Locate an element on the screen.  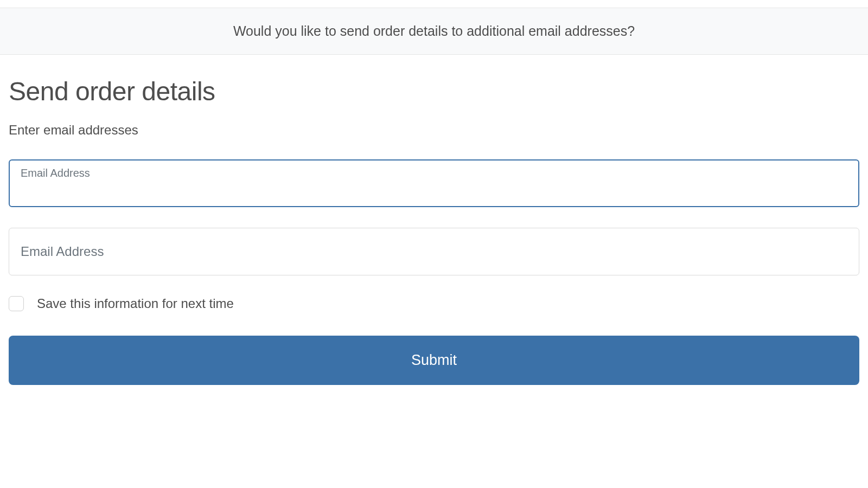
save-info-label: Save this information for next time is located at coordinates (136, 304).